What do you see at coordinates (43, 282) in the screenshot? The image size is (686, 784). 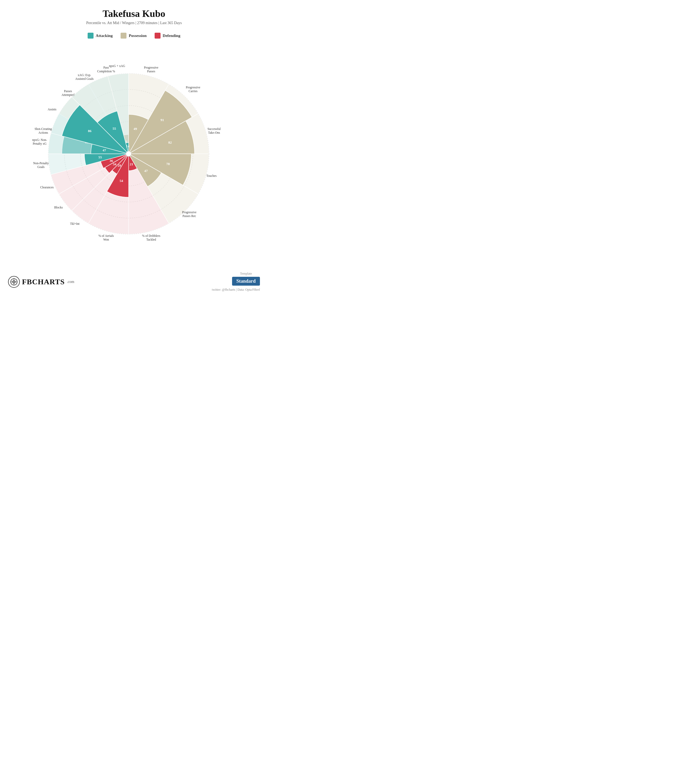 I see `logo-text: FBCHARTS` at bounding box center [43, 282].